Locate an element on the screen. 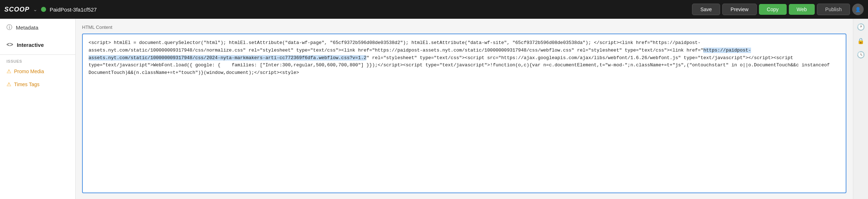 This screenshot has width=868, height=199. chevron-down-icon: ⌄ is located at coordinates (35, 9).